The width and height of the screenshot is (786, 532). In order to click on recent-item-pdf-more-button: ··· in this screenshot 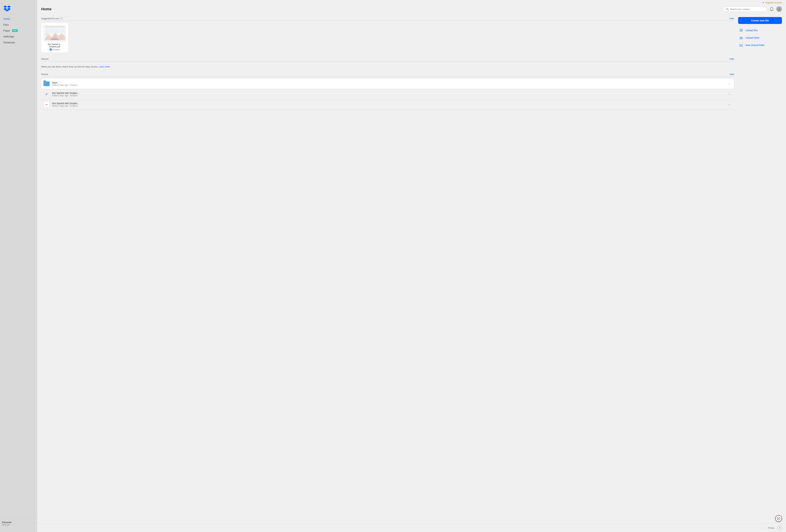, I will do `click(729, 105)`.